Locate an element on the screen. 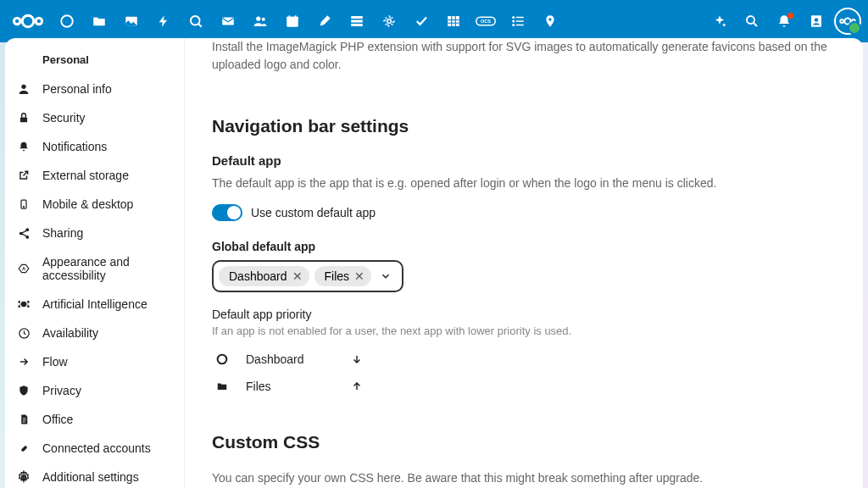 The height and width of the screenshot is (488, 868). top-nav: OCS is located at coordinates (377, 21).